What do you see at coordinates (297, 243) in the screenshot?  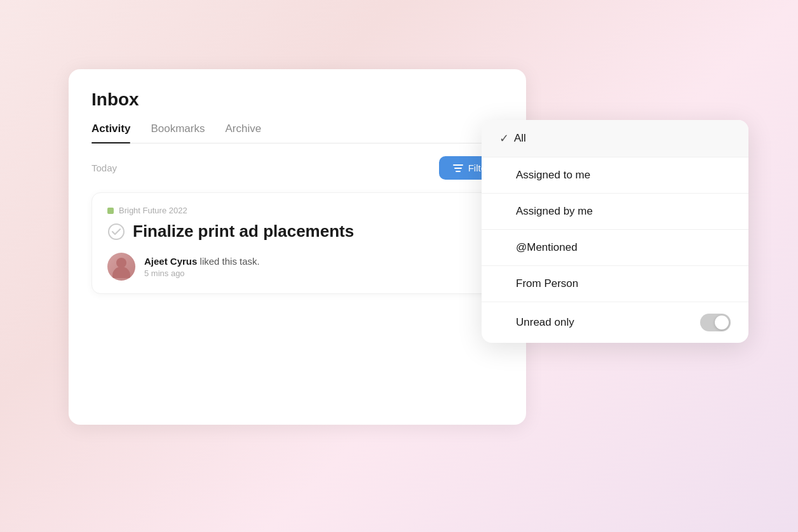 I see `activity-card: Bright Future 2022 Finalize print ad pla…` at bounding box center [297, 243].